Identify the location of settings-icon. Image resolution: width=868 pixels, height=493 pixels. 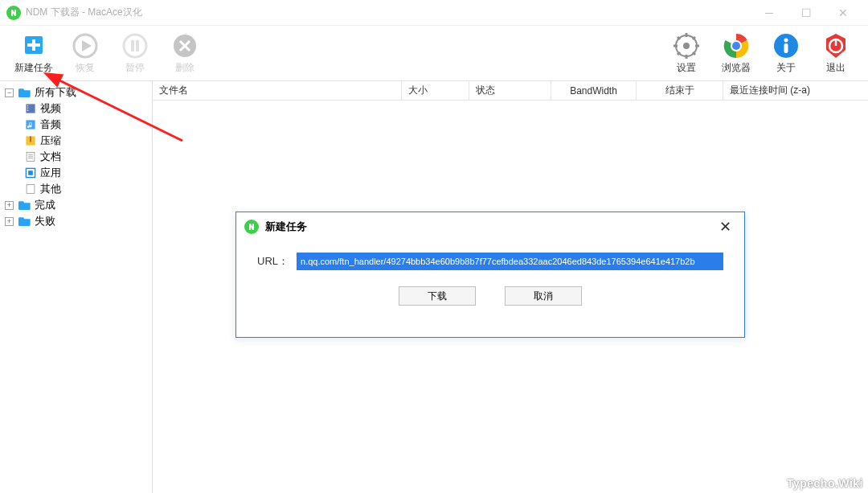
(686, 46).